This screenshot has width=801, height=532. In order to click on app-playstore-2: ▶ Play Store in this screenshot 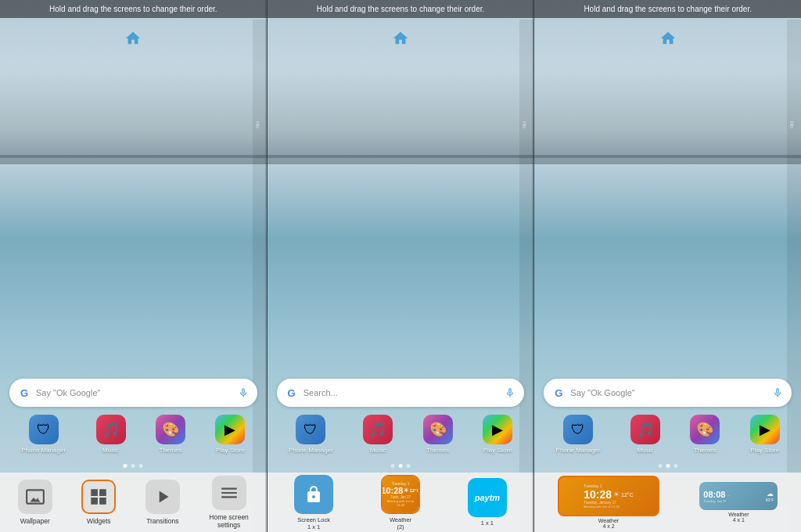, I will do `click(497, 434)`.